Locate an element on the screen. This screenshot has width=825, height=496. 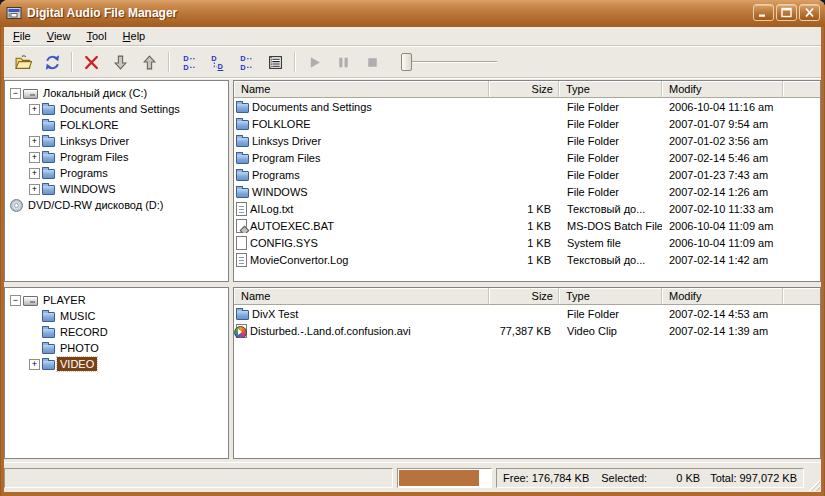
file-modify-cell: 2007-02-14 5:46 am is located at coordinates (722, 158).